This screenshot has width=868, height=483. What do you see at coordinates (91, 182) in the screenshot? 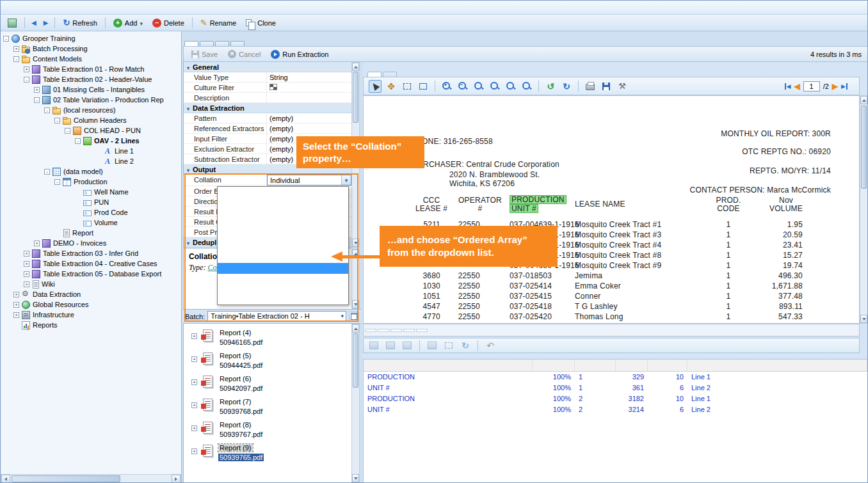
I see `tree-node: - Production` at bounding box center [91, 182].